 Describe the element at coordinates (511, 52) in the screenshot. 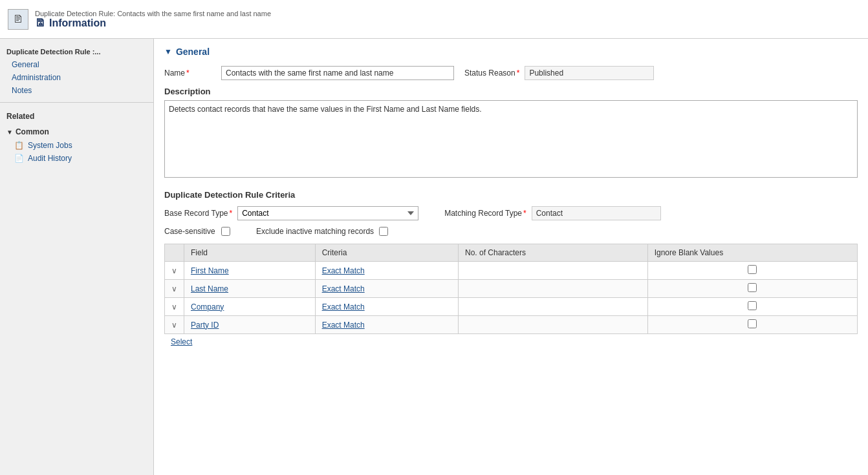

I see `section-header: ▼ General` at that location.